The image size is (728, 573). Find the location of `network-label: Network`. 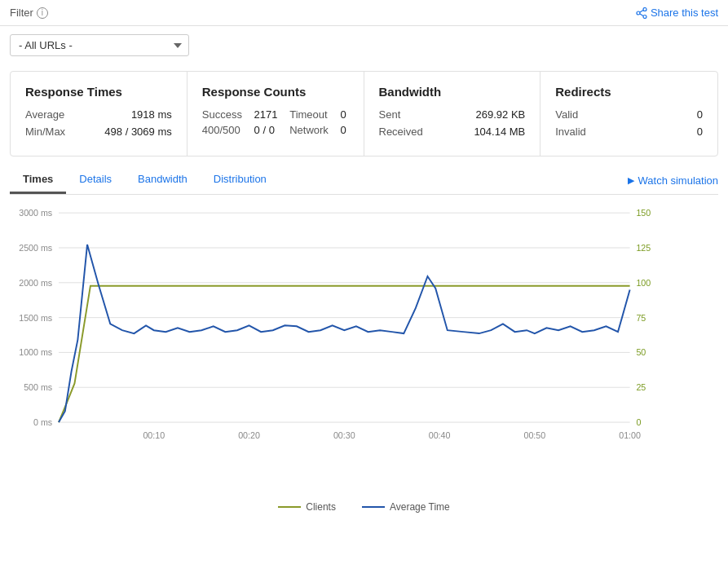

network-label: Network is located at coordinates (310, 130).